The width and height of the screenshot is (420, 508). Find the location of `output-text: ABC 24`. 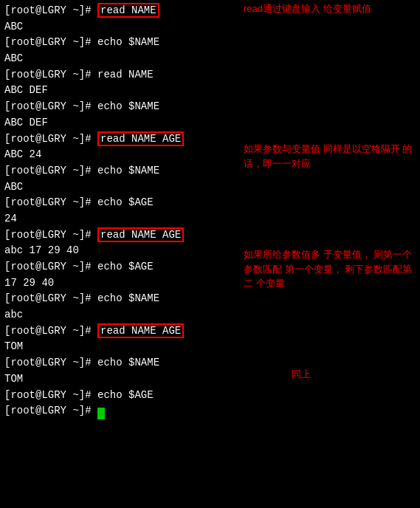

output-text: ABC 24 is located at coordinates (23, 154).